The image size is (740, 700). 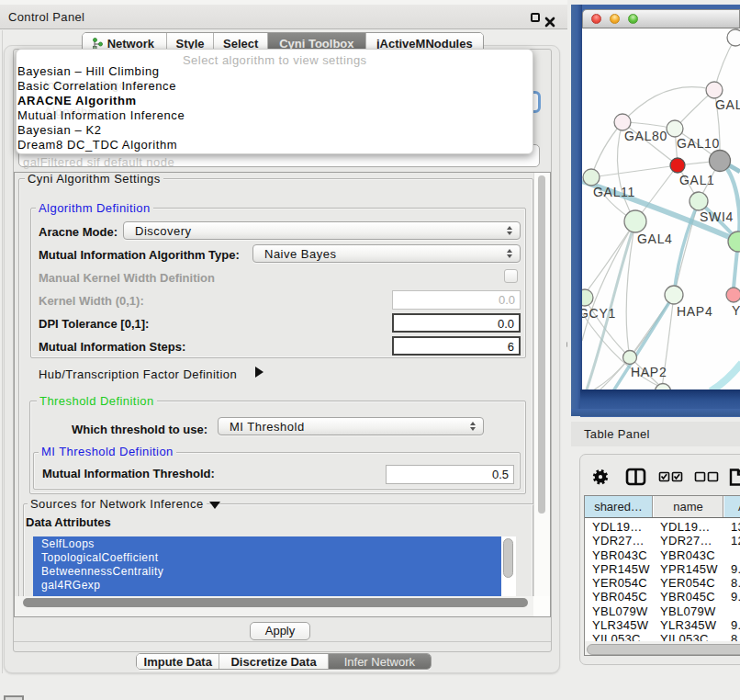 What do you see at coordinates (656, 239) in the screenshot?
I see `svg-text: GAL4` at bounding box center [656, 239].